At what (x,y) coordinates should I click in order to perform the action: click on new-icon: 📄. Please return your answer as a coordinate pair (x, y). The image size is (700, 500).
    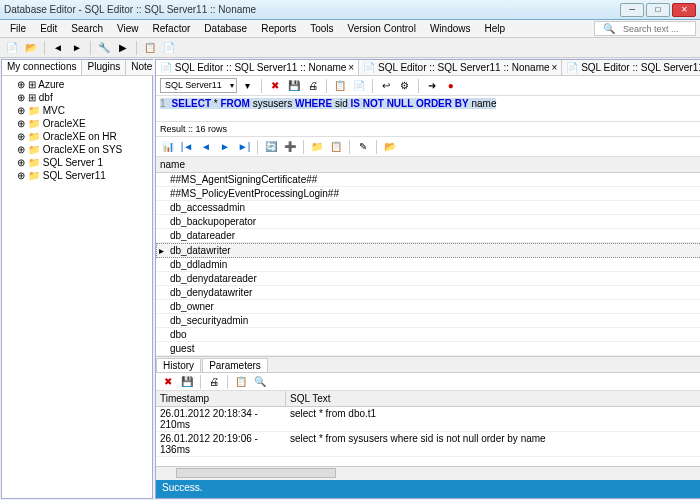
    Looking at the image, I should click on (12, 48).